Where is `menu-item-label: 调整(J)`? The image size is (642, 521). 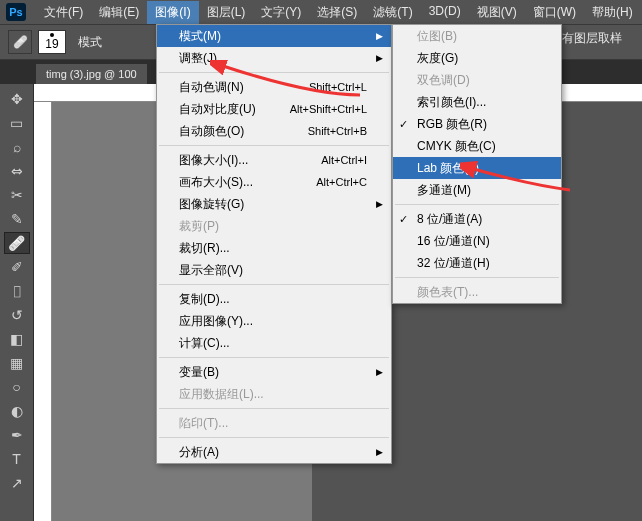
menu-item-label: 调整(J) is located at coordinates (198, 58).